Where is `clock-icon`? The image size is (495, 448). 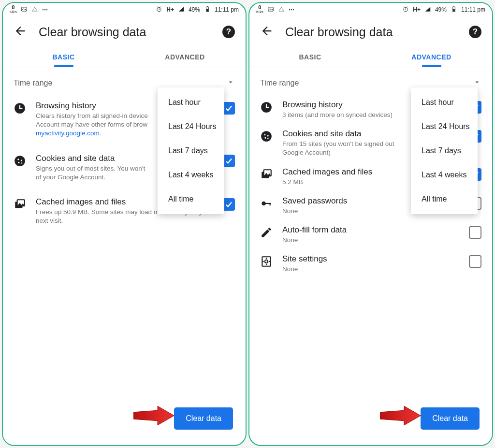
clock-icon is located at coordinates (20, 108).